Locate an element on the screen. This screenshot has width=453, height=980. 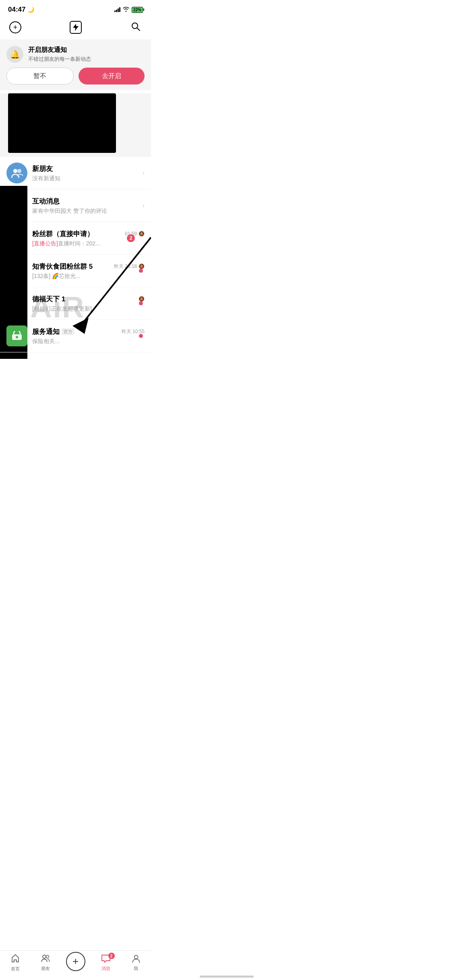
message-title-interactions: 互动消息 is located at coordinates (46, 201).